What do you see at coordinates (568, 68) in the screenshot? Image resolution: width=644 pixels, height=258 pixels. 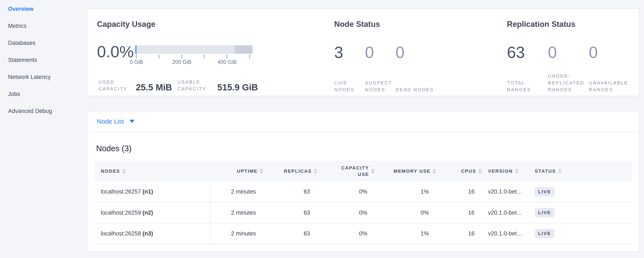 I see `under-replicated-ranges-stat: 0 UNDER-REPLICATED RANGES` at bounding box center [568, 68].